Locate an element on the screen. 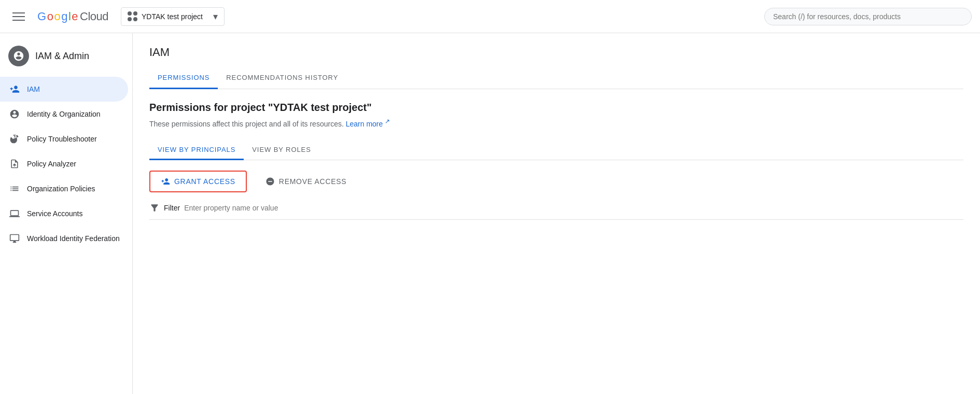 The height and width of the screenshot is (394, 980). sub-tabs: VIEW BY PRINCIPALS VIEW BY ROLES is located at coordinates (556, 150).